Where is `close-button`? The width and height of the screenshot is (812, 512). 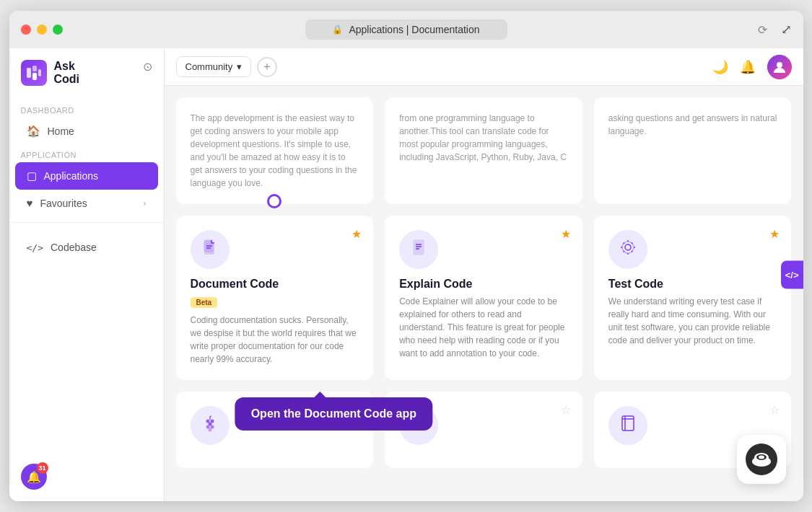
close-button is located at coordinates (26, 30).